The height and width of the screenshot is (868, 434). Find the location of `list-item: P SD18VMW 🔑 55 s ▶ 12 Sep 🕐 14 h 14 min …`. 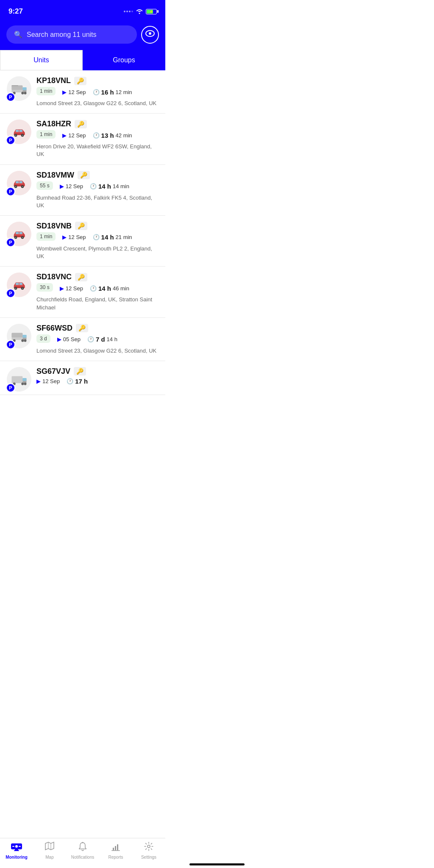

list-item: P SD18VMW 🔑 55 s ▶ 12 Sep 🕐 14 h 14 min … is located at coordinates (83, 190).